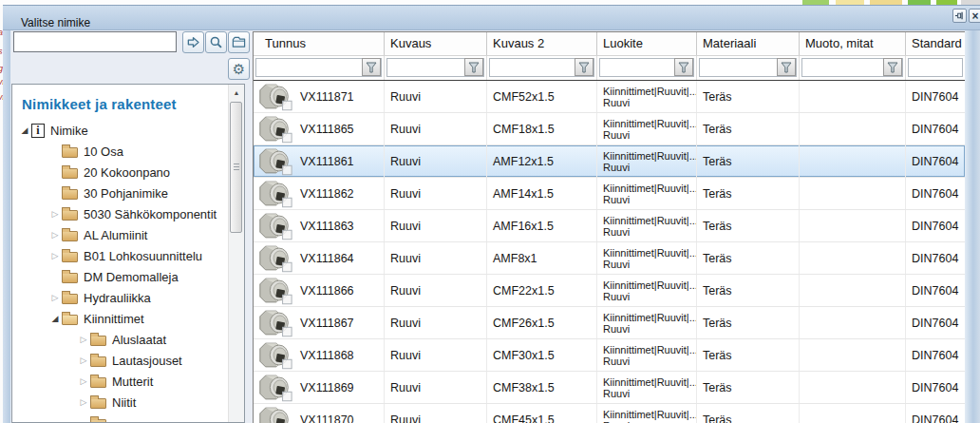 This screenshot has height=423, width=980. I want to click on close-button: ×, so click(974, 15).